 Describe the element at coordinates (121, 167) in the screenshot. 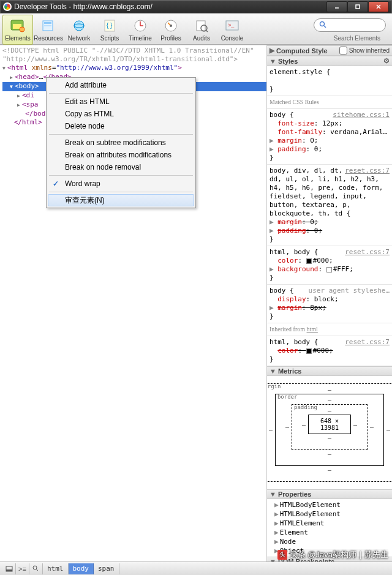

I see `ctx-break-removal: Break on node removal` at that location.